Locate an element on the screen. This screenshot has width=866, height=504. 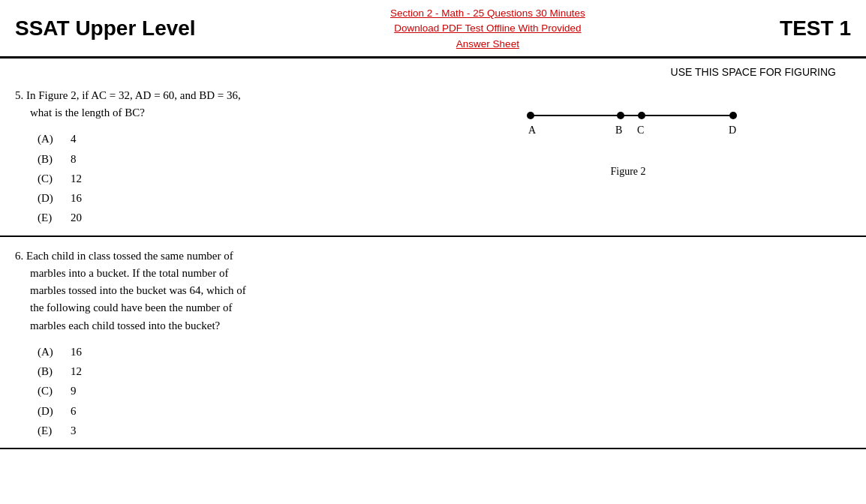
list-item: (E) 3 is located at coordinates (214, 430).